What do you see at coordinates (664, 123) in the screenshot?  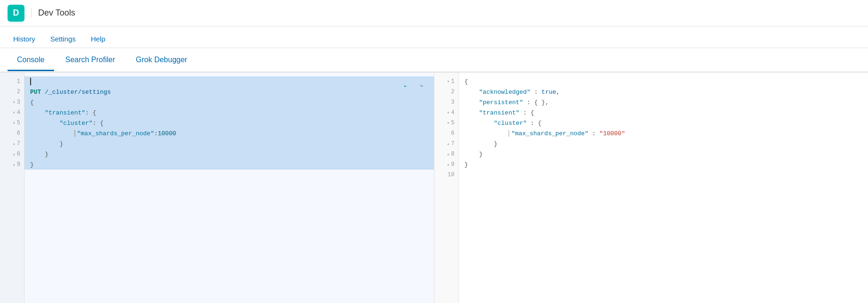 I see `resp-line-5: "cluster" : {` at bounding box center [664, 123].